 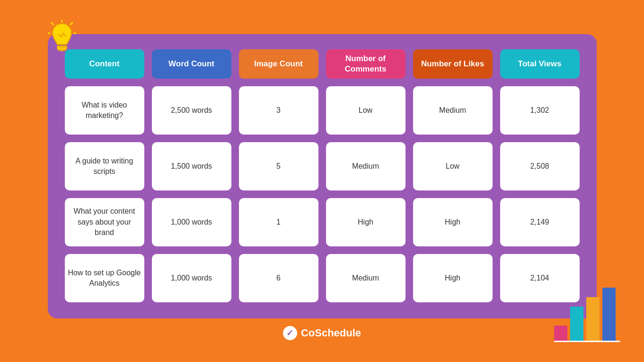 I want to click on cell-value-num_comments: Low, so click(x=366, y=110).